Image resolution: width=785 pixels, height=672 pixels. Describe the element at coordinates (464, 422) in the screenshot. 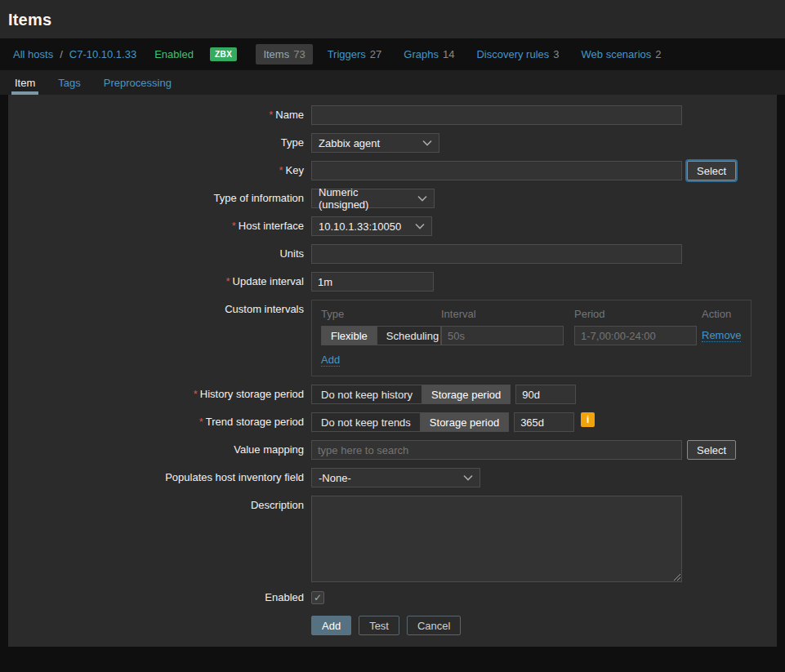

I see `trend-storage-period-option: Storage period` at that location.